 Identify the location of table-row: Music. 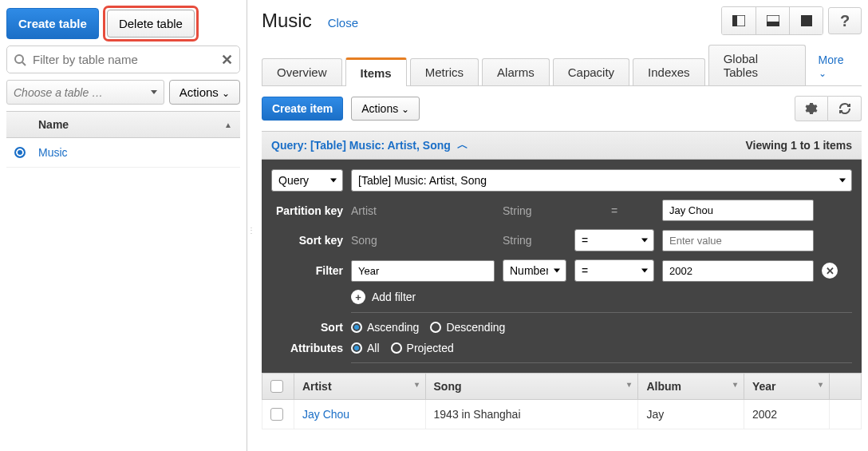
(123, 153).